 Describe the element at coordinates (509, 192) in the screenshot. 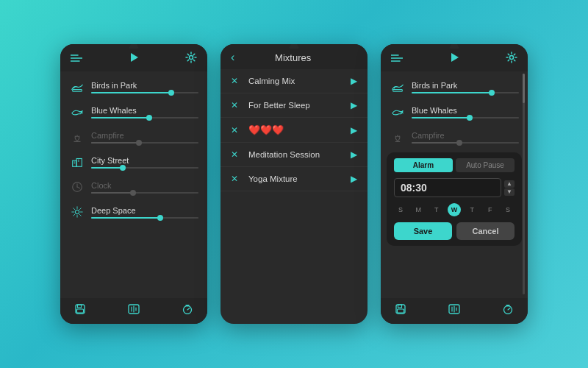

I see `time-down-button: ▼` at that location.